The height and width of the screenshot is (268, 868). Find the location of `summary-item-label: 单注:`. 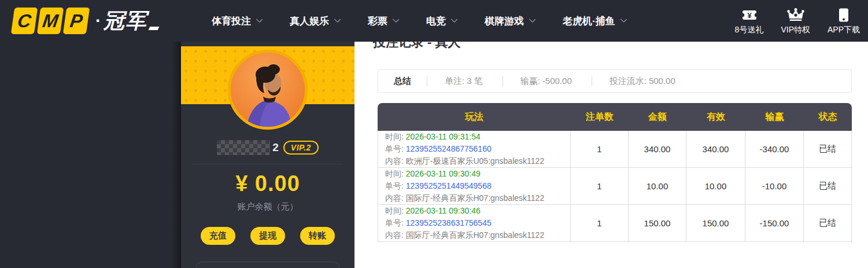

summary-item-label: 单注: is located at coordinates (455, 81).